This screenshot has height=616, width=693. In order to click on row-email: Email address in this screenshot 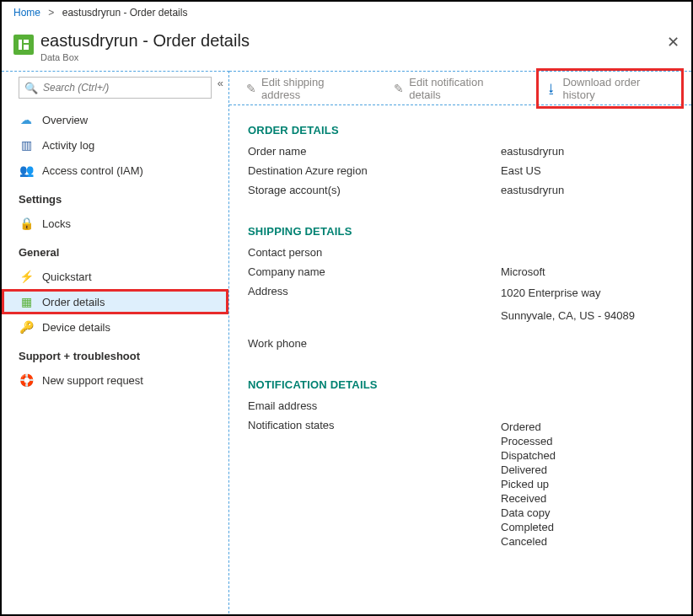, I will do `click(460, 406)`.